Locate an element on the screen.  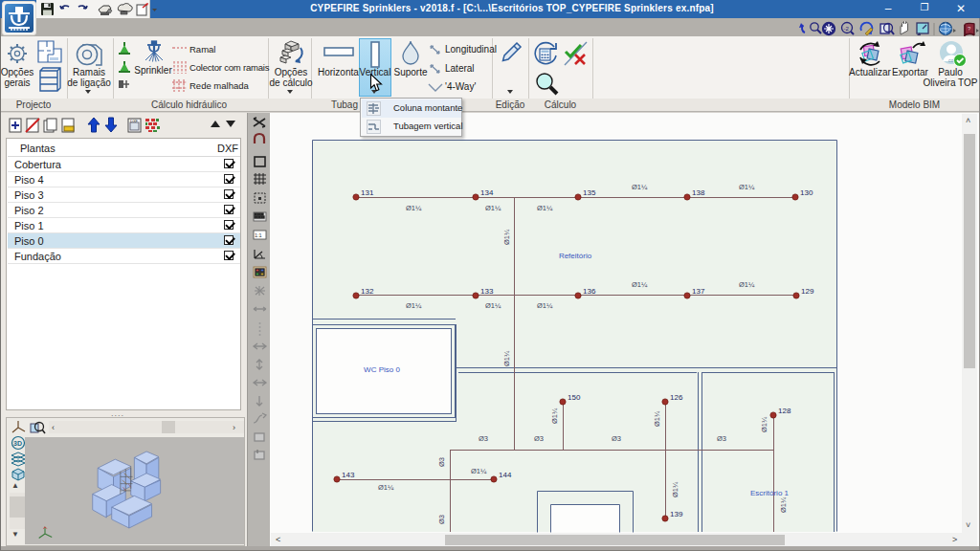
svg-text: DXF is located at coordinates (134, 121).